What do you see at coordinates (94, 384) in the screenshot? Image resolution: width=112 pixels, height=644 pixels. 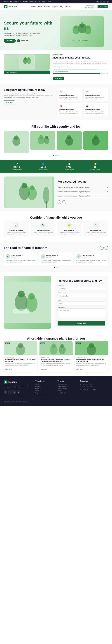 I see `footer-phone: 📞 +001 (23) 45 678` at bounding box center [94, 384].